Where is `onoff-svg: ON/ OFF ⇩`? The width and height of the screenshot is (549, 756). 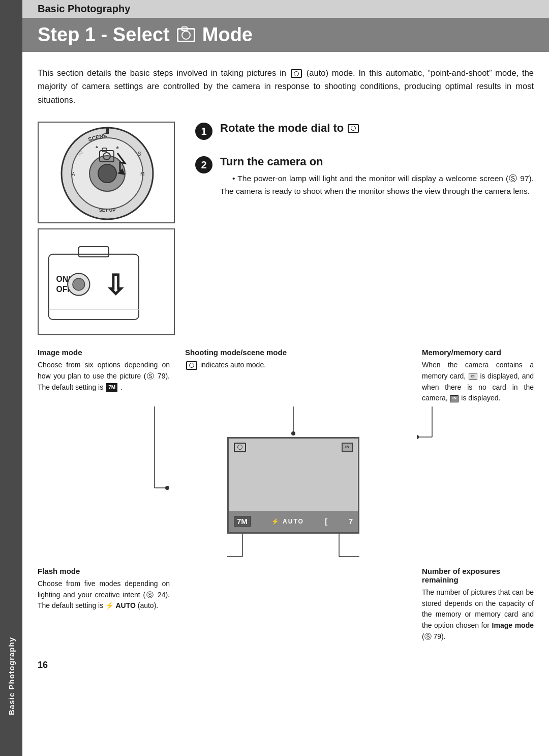 onoff-svg: ON/ OFF ⇩ is located at coordinates (106, 282).